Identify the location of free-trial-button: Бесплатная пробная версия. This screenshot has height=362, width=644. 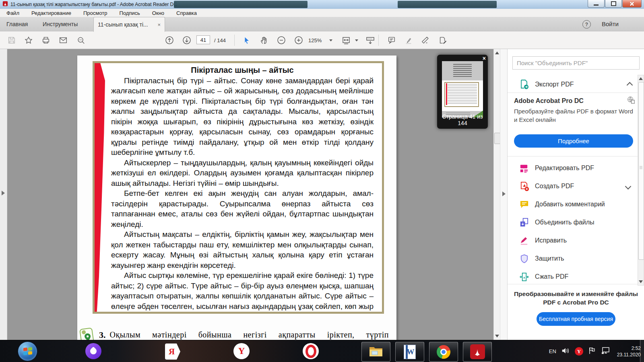
(576, 319).